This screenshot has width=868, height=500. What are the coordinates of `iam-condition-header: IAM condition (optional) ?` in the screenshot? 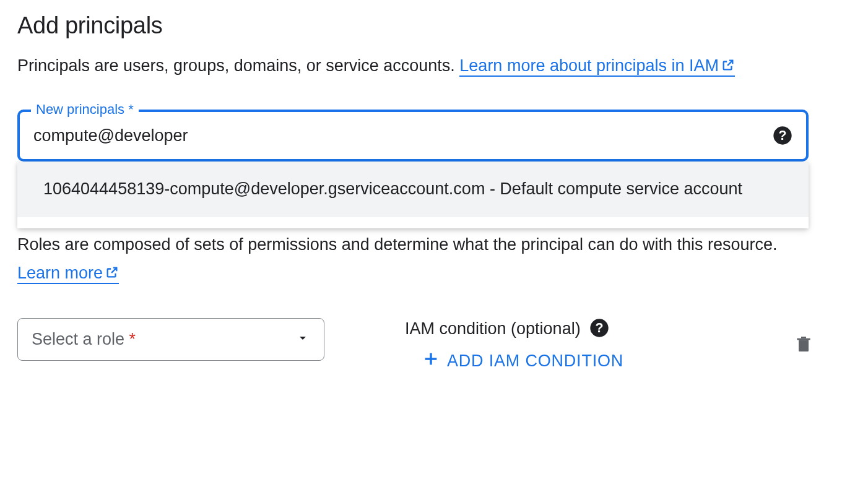 It's located at (514, 329).